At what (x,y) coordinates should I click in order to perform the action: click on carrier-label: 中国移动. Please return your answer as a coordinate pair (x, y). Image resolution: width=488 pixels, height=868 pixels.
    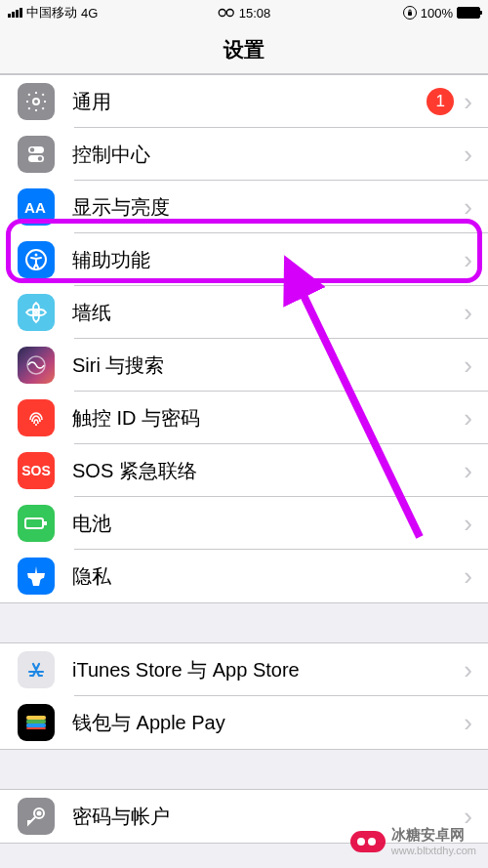
    Looking at the image, I should click on (52, 13).